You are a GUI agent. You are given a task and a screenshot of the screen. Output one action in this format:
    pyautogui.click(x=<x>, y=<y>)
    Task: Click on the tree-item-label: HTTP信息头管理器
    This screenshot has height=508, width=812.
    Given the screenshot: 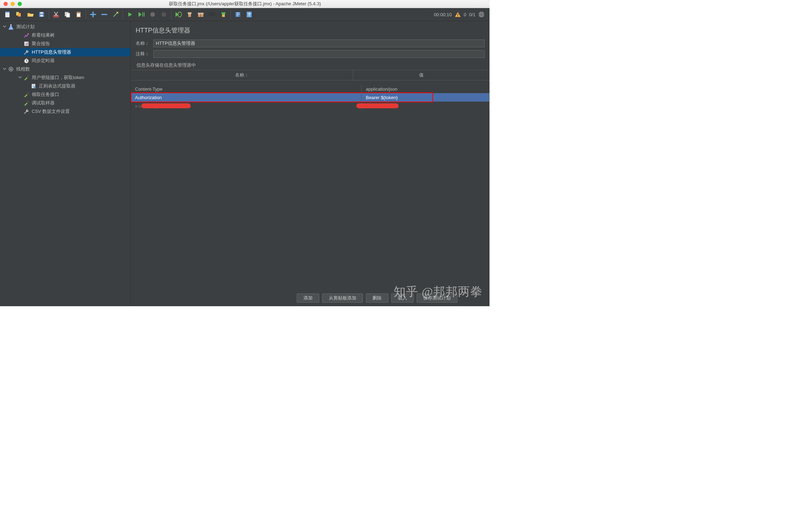 What is the action you would take?
    pyautogui.click(x=51, y=52)
    